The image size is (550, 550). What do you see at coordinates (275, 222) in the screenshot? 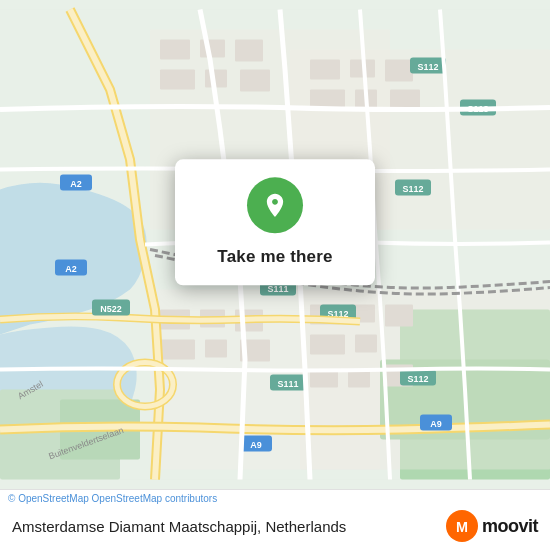
I see `popup-card: Take me there` at bounding box center [275, 222].